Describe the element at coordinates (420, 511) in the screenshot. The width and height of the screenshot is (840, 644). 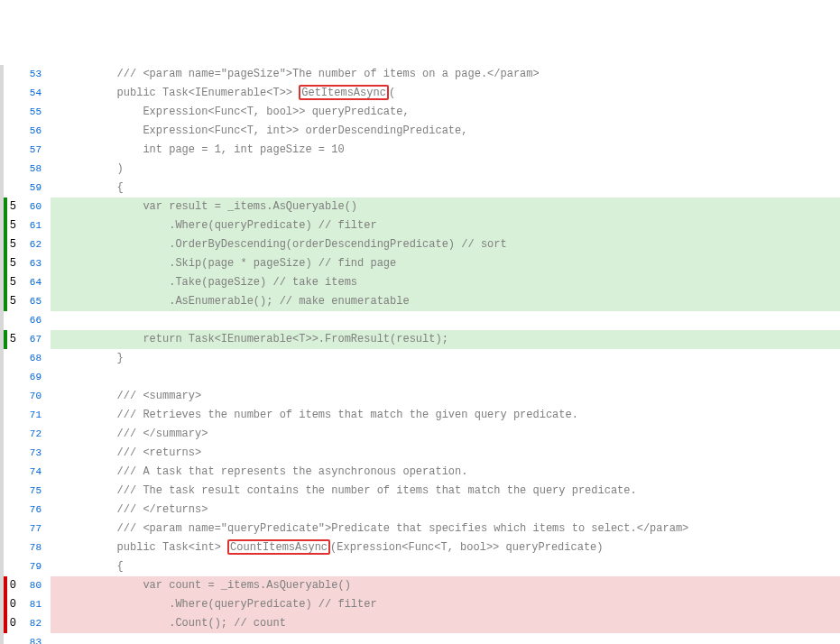
I see `code-line: 76 /// </returns>` at that location.